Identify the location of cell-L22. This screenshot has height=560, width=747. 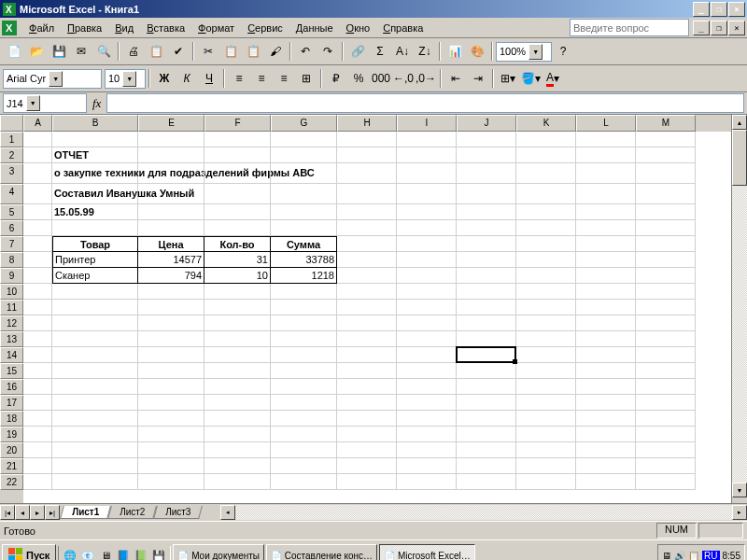
(606, 482).